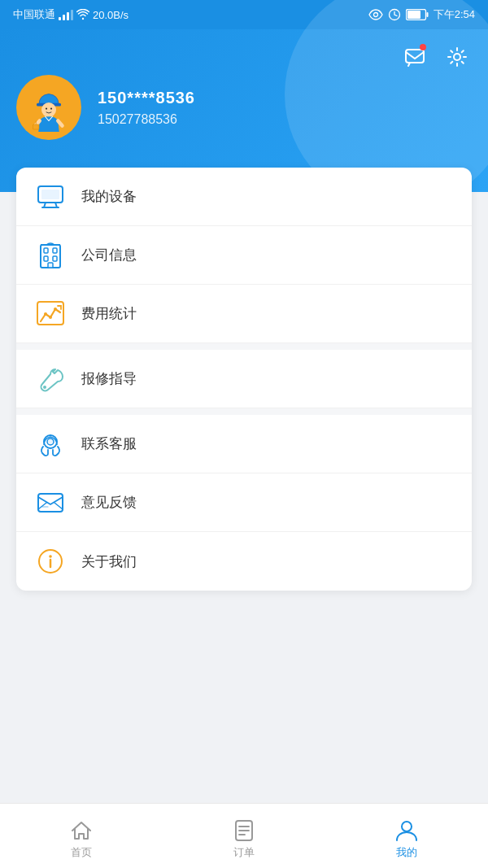  Describe the element at coordinates (50, 379) in the screenshot. I see `wrench-icon` at that location.